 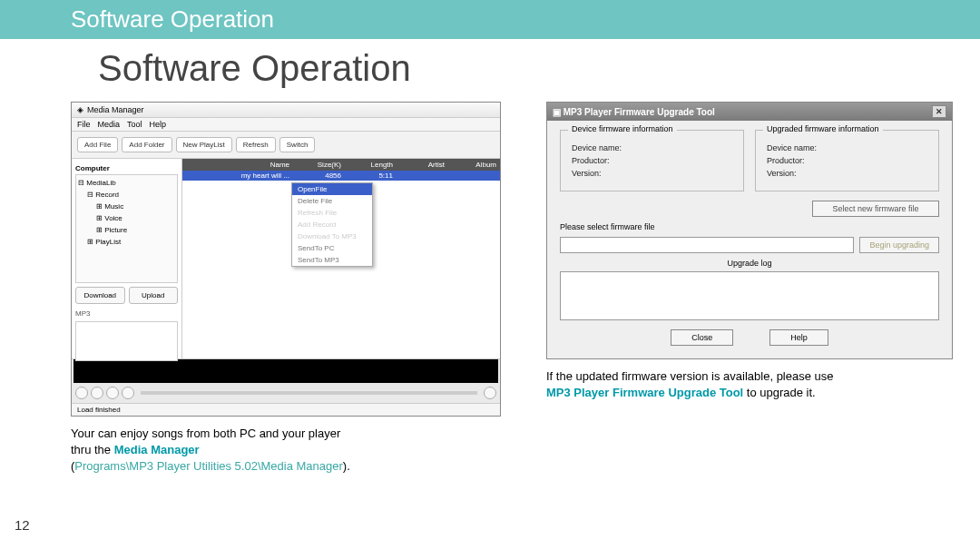 I want to click on col-name: Name, so click(x=238, y=165).